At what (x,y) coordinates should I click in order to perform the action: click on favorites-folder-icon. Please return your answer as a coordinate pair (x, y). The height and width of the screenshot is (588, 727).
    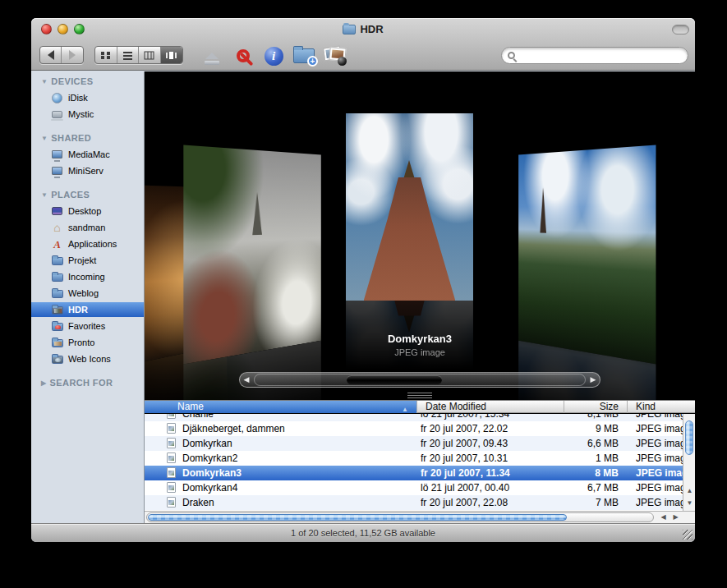
    Looking at the image, I should click on (58, 327).